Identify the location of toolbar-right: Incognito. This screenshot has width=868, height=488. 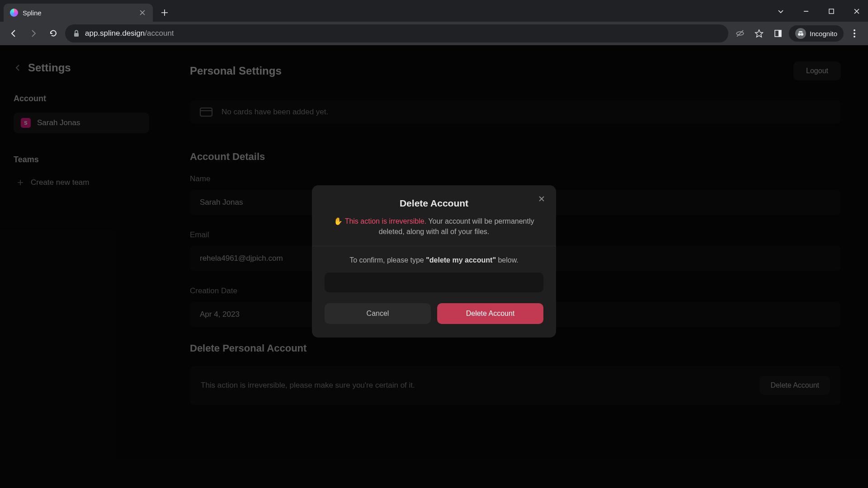
(797, 33).